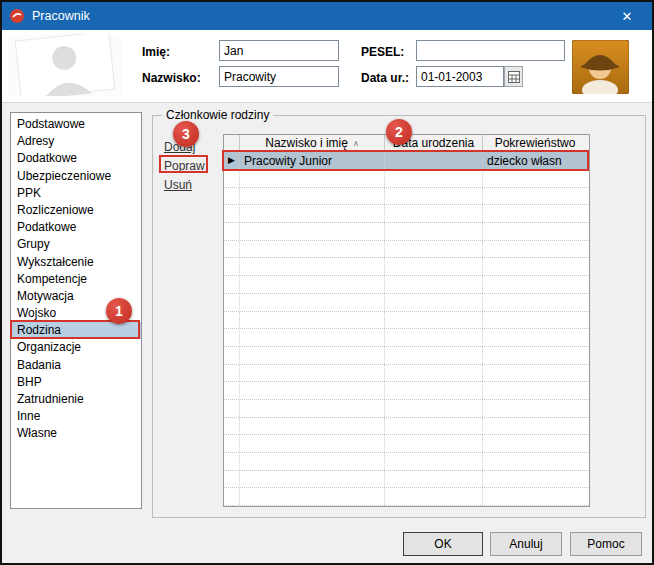 The width and height of the screenshot is (654, 565). I want to click on sidebar-item-wyksztalcenie: Wykształcenie, so click(76, 262).